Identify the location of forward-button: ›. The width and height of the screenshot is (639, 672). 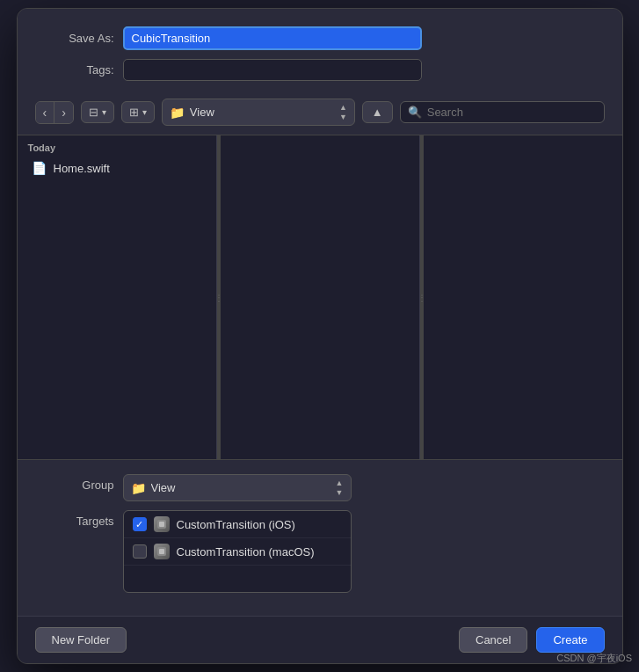
(63, 113).